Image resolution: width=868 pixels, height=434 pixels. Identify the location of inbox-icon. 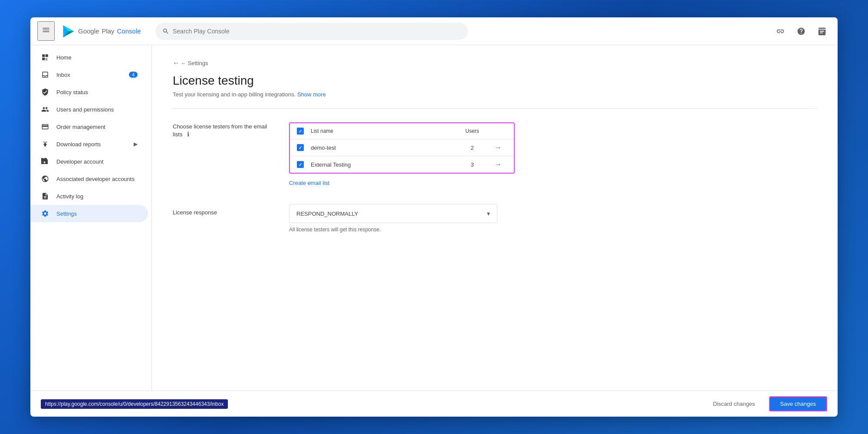
(45, 75).